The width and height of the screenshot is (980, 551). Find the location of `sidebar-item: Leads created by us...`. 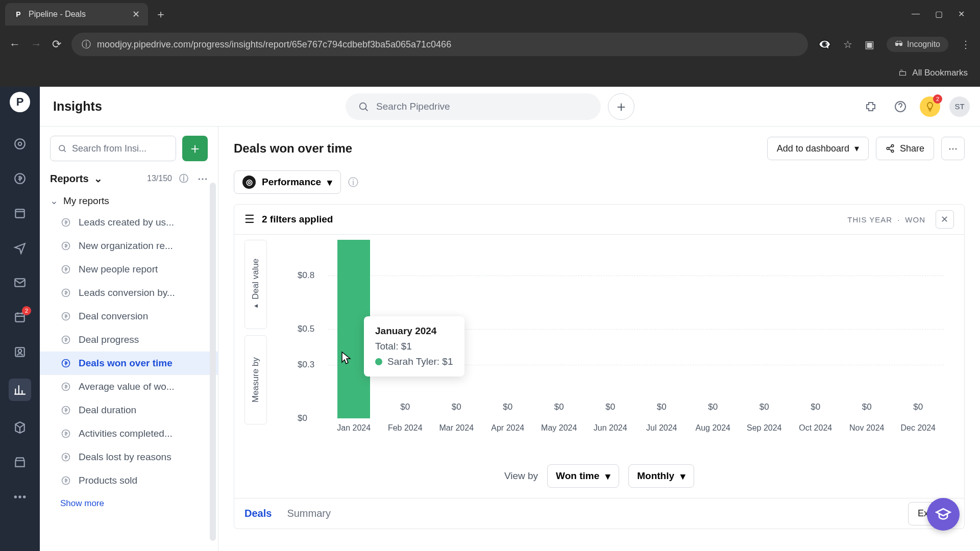

sidebar-item: Leads created by us... is located at coordinates (129, 222).